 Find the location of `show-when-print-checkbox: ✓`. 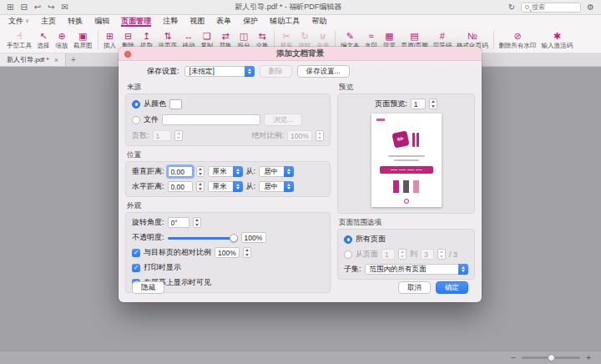

show-when-print-checkbox: ✓ is located at coordinates (136, 268).